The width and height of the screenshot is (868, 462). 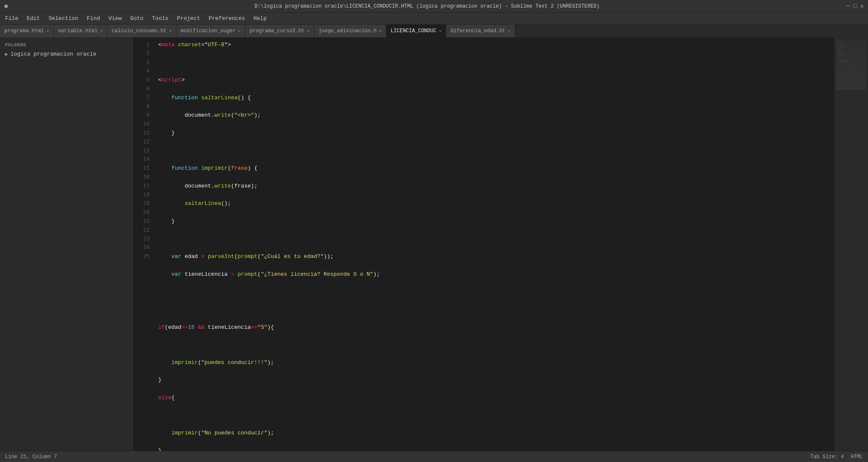 What do you see at coordinates (227, 19) in the screenshot?
I see `menu-preferences: Preferences` at bounding box center [227, 19].